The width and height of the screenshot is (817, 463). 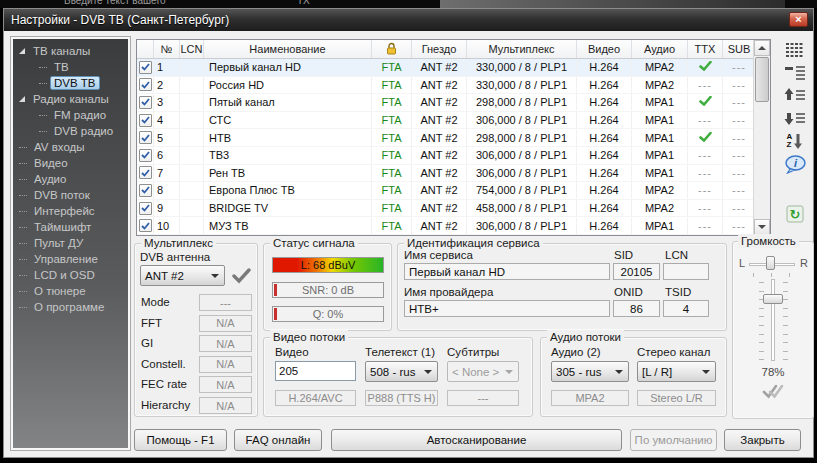 I want to click on sidebar-item: Радио каналы, so click(x=70, y=99).